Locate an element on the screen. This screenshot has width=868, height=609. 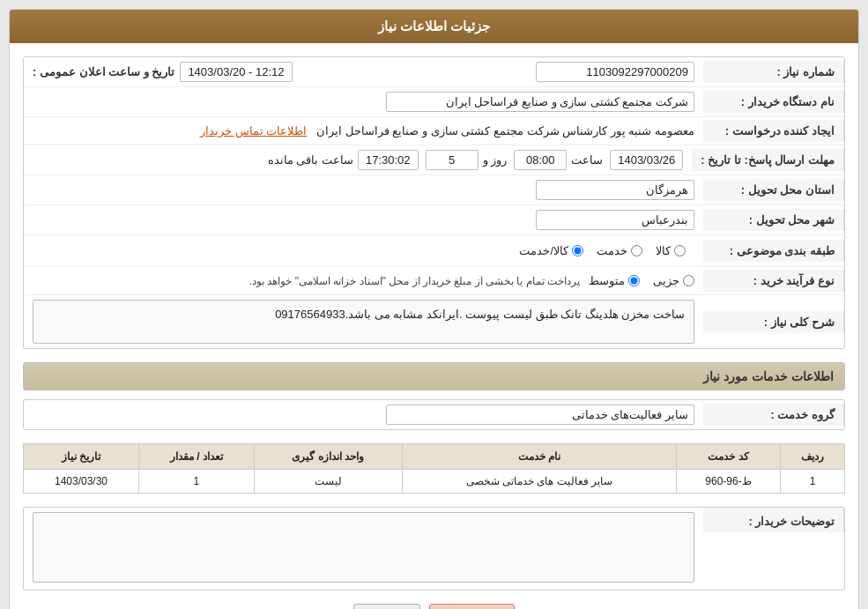
tarikh-elan-box: 1403/03/20 - 12:12 is located at coordinates (236, 72).